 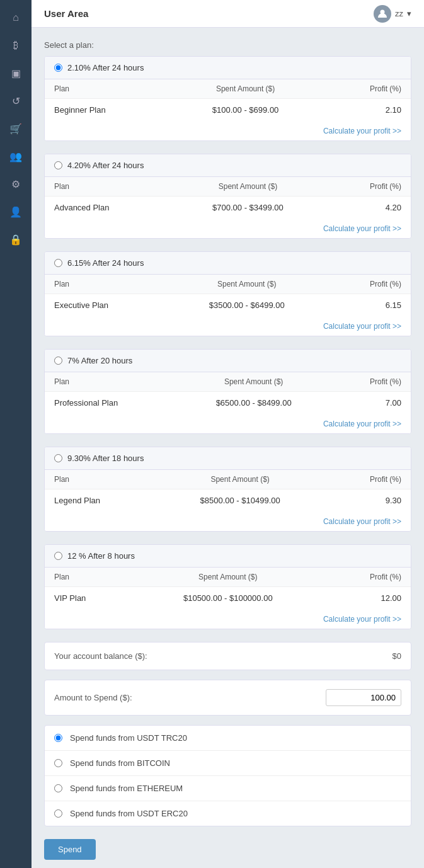 I want to click on avatar, so click(x=382, y=14).